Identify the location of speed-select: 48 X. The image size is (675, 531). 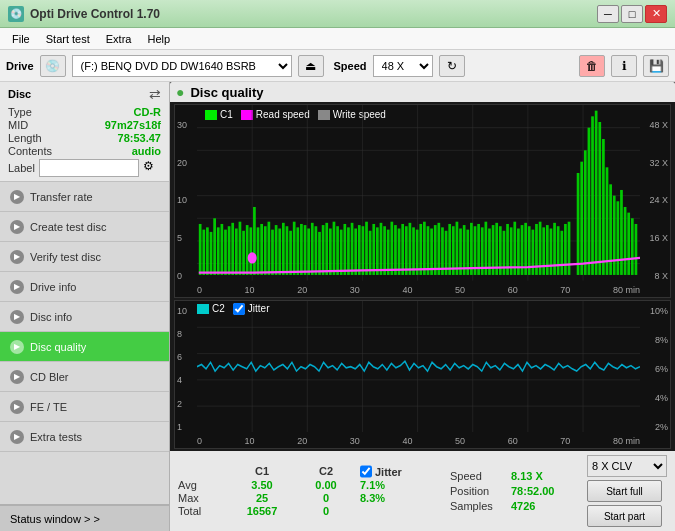
(403, 66).